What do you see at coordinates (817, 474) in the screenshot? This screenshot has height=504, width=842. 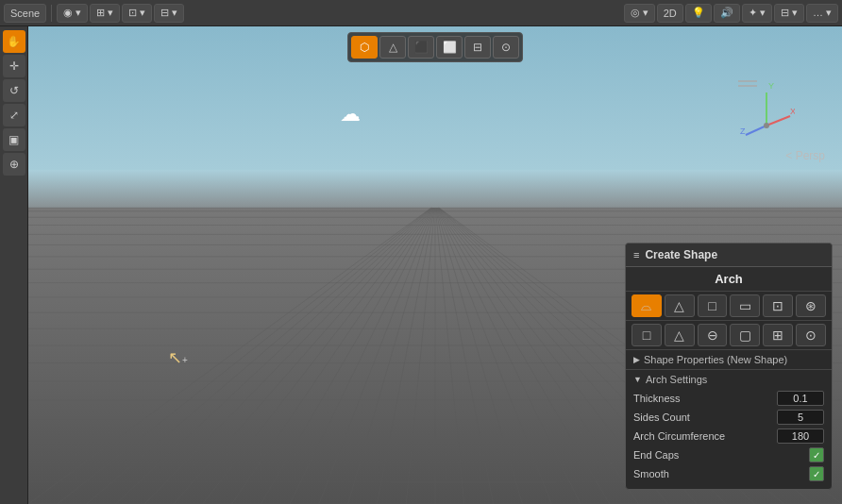 I see `smooth-checkbox: ✓` at bounding box center [817, 474].